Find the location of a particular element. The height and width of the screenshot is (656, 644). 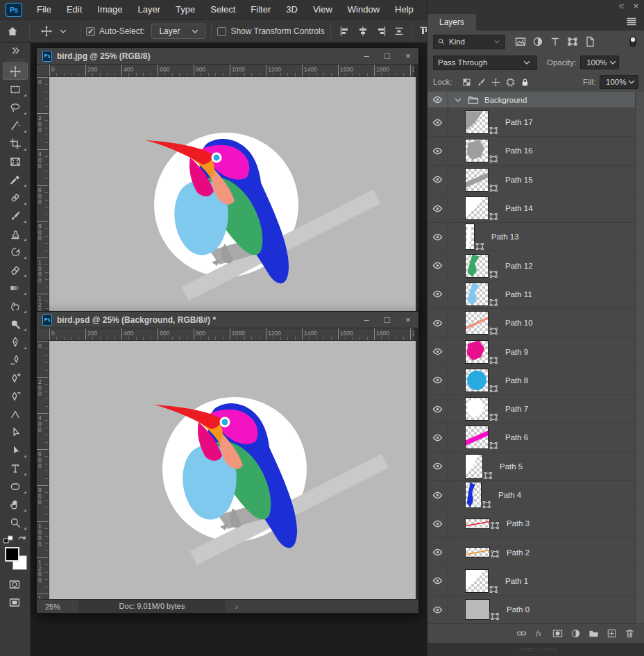

tool-eraser is located at coordinates (15, 269).